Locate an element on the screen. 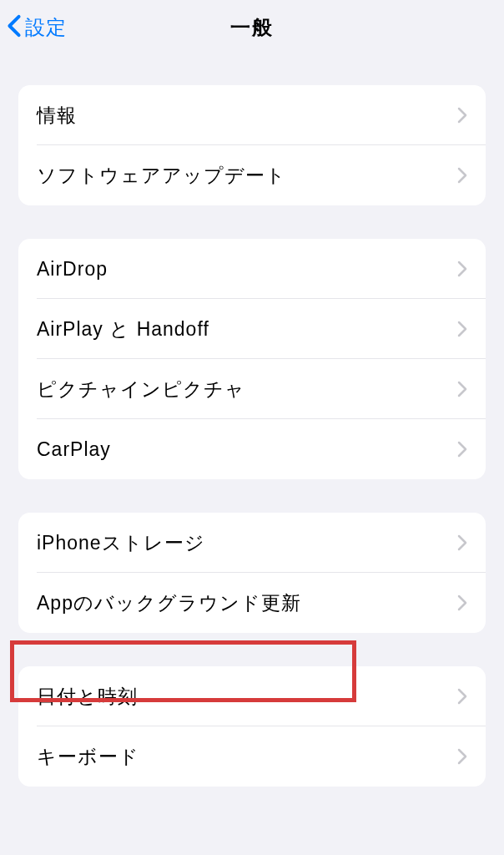  row-keyboard: キーボード is located at coordinates (252, 756).